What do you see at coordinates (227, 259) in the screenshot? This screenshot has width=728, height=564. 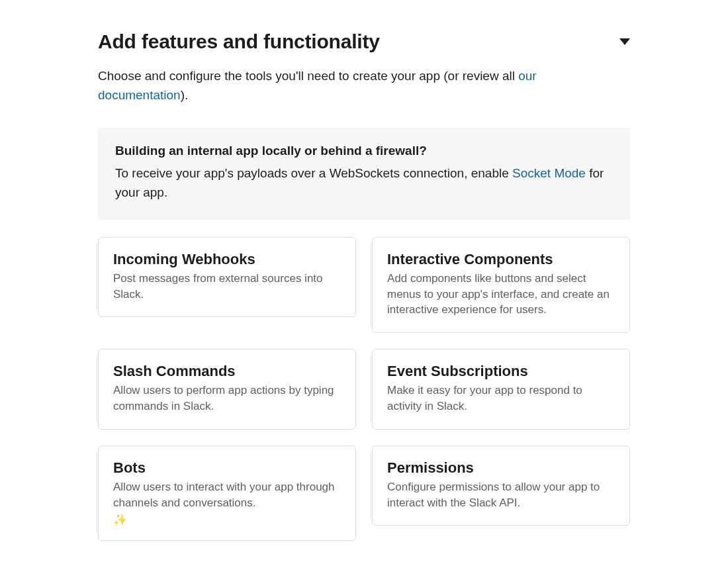 I see `card-title: Incoming Webhooks` at bounding box center [227, 259].